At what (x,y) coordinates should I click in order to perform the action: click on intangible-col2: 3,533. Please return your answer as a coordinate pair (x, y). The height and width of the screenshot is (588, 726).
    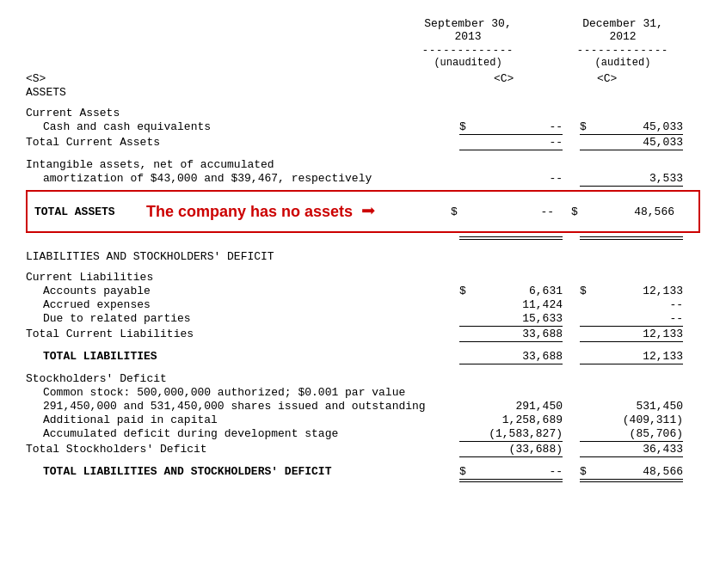
    Looking at the image, I should click on (649, 179).